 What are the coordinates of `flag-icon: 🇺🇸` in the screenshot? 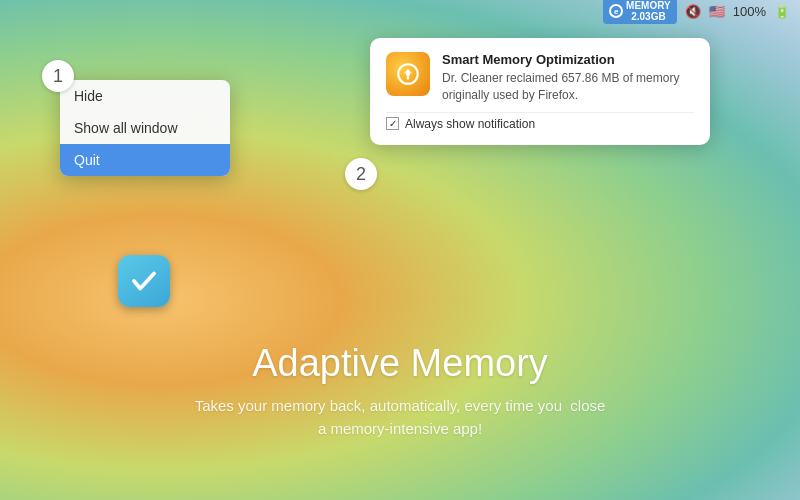 It's located at (717, 12).